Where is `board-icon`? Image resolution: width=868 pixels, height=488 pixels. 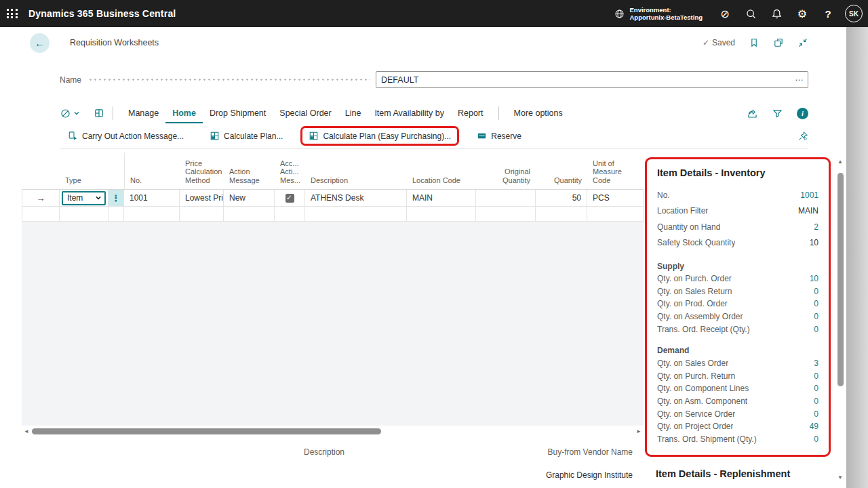 board-icon is located at coordinates (99, 113).